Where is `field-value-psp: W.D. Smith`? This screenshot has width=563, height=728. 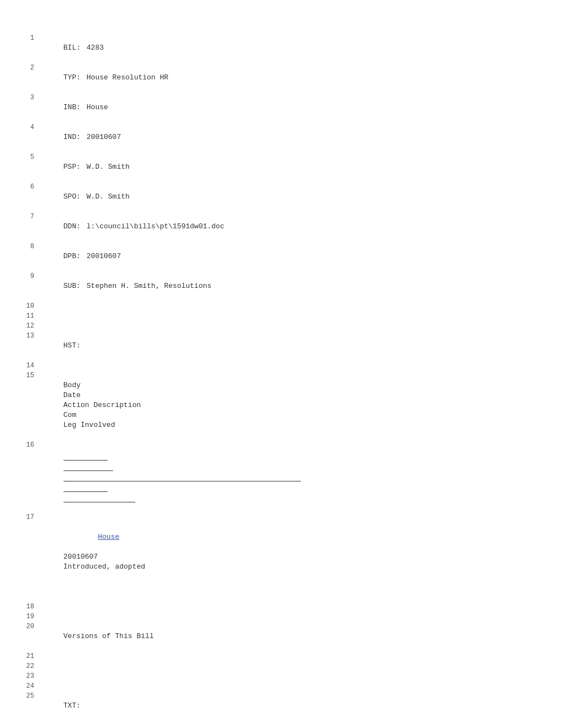 field-value-psp: W.D. Smith is located at coordinates (108, 167).